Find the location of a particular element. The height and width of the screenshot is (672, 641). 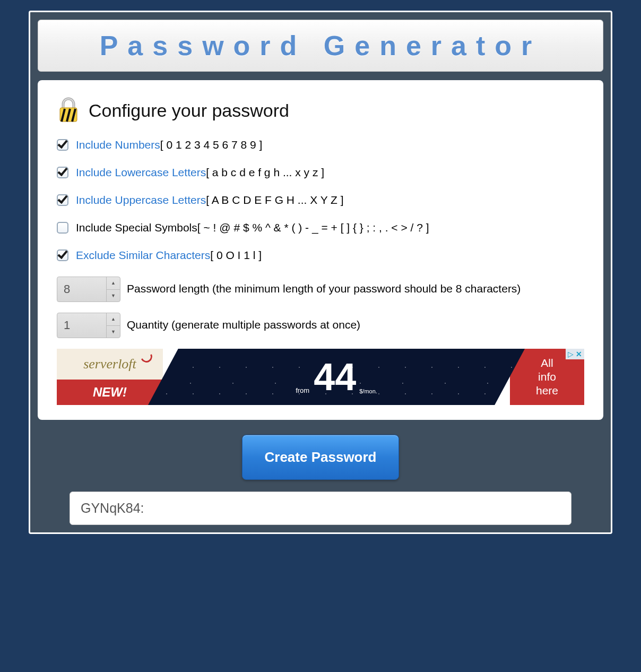

option-label: Include Special Symbols[ ~ ! @ # $ % ^ &… is located at coordinates (253, 228).